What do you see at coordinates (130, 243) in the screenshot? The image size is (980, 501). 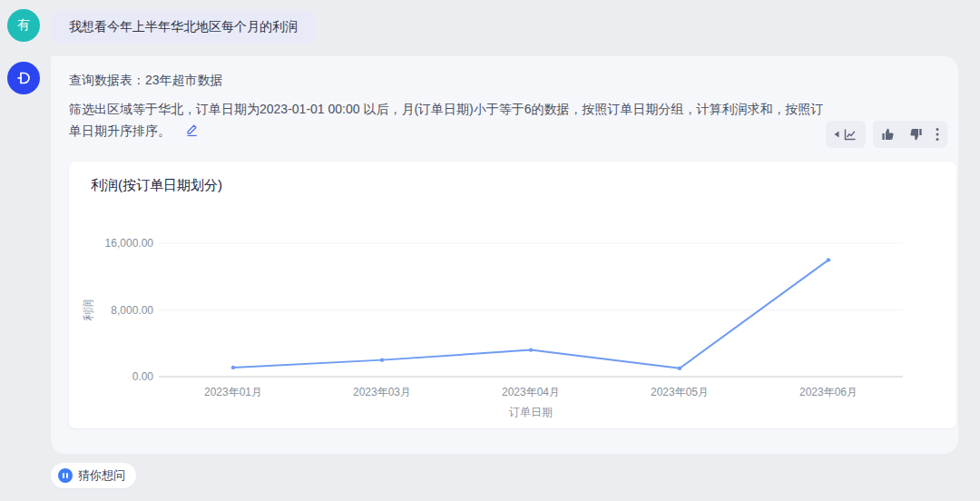 I see `svg-text: 16,000.00` at bounding box center [130, 243].